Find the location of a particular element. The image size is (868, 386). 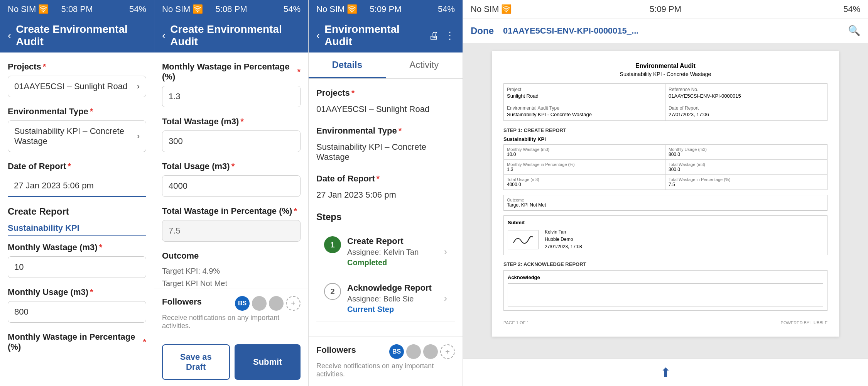

total-wastage-pct-input: 7.5 is located at coordinates (231, 231).